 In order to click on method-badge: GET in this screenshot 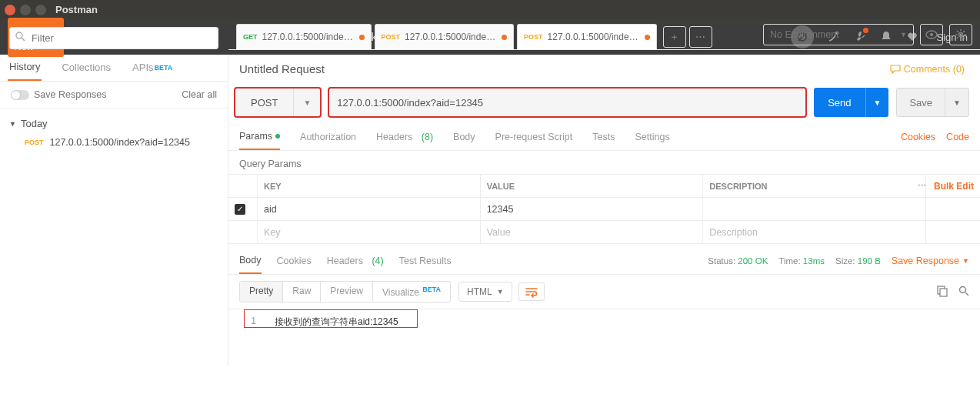, I will do `click(251, 37)`.